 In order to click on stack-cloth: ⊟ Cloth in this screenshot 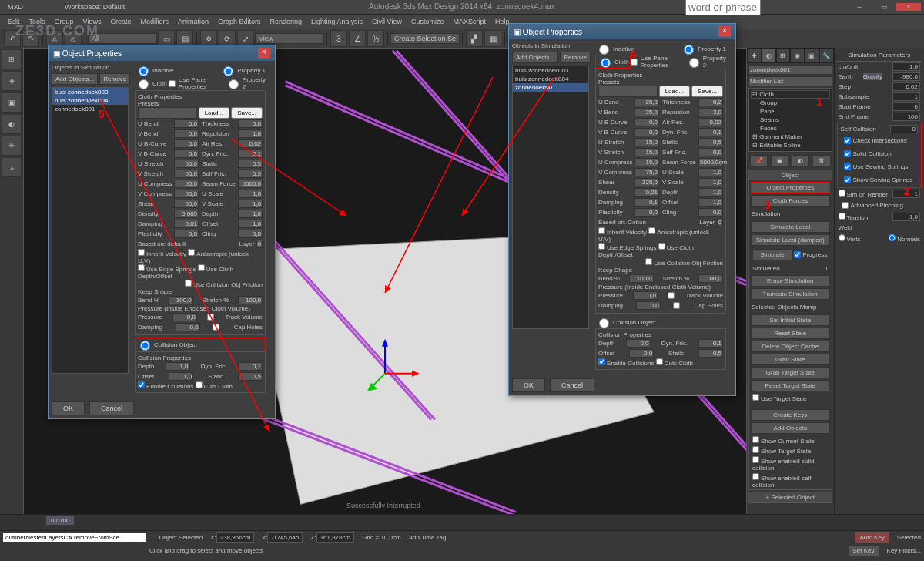, I will do `click(790, 94)`.